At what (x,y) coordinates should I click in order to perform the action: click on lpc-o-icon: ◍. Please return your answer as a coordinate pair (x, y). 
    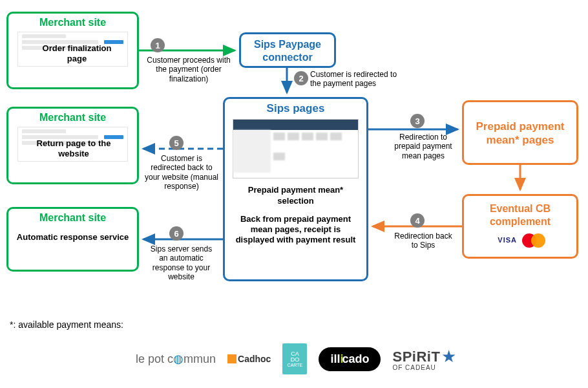
    Looking at the image, I should click on (178, 359).